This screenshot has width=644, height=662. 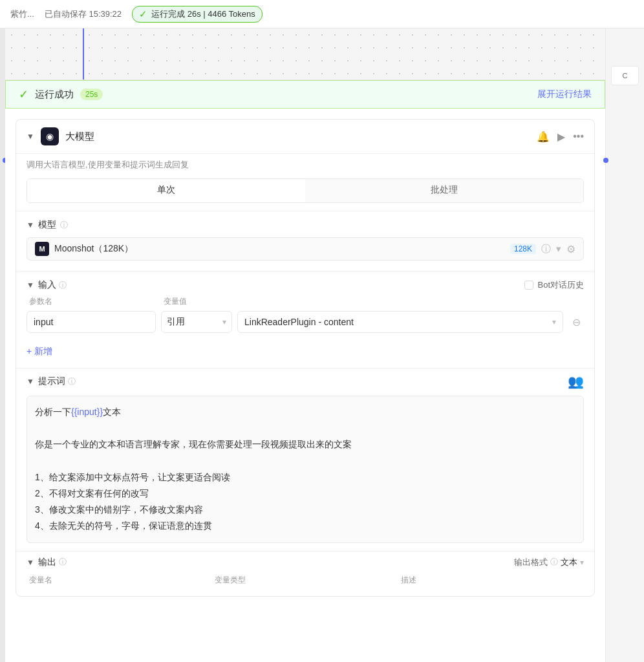 I want to click on output-format-value: 文本, so click(x=569, y=562).